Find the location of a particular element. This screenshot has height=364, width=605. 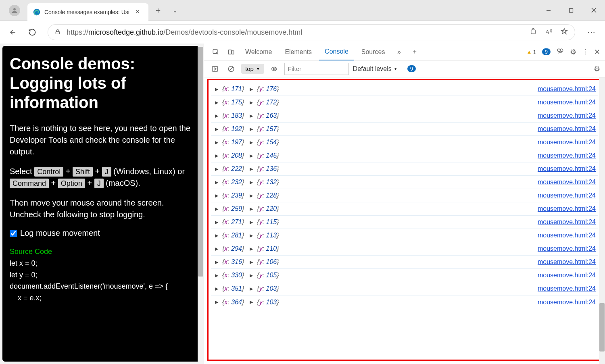

console-log-row: ▶{x: 271}▶{y: 115}mousemove.html:24 is located at coordinates (405, 223).